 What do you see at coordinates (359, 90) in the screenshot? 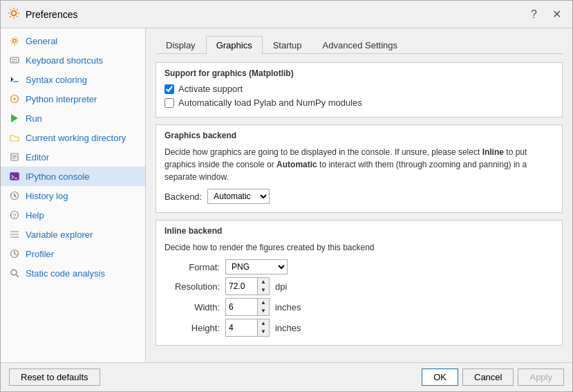
I see `matplotlib-section: Support for graphics (Matplotlib) Activa…` at bounding box center [359, 90].